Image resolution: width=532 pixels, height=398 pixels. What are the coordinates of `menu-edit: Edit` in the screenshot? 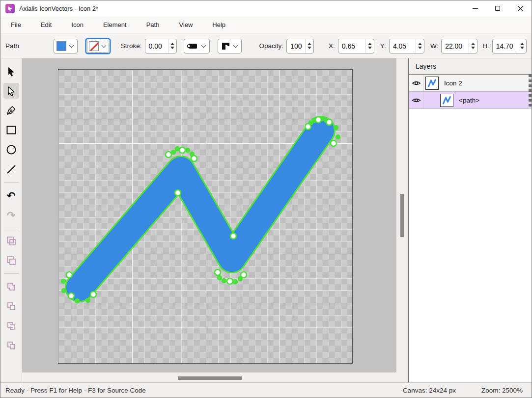 It's located at (46, 25).